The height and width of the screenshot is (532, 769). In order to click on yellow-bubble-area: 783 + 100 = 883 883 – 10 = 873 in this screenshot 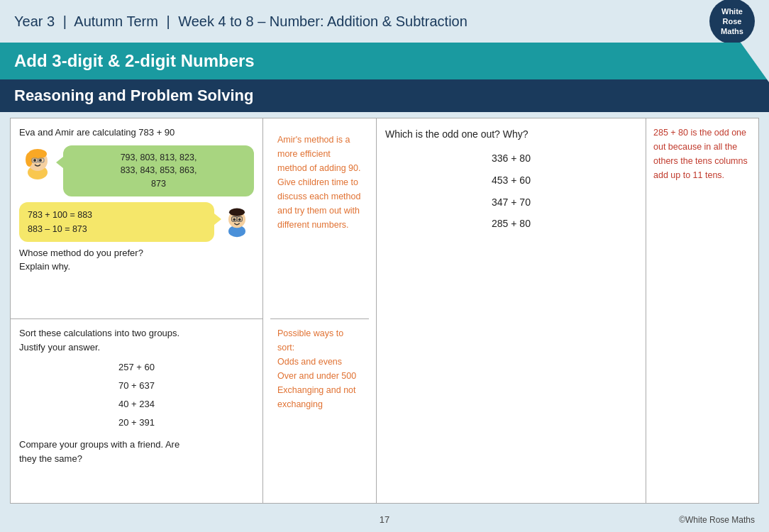, I will do `click(136, 222)`.